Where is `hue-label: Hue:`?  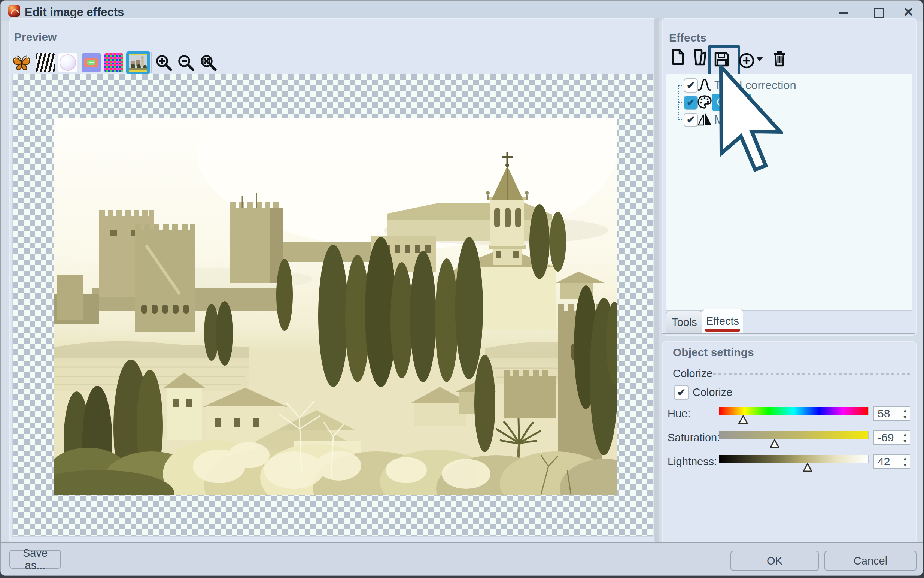 hue-label: Hue: is located at coordinates (679, 414).